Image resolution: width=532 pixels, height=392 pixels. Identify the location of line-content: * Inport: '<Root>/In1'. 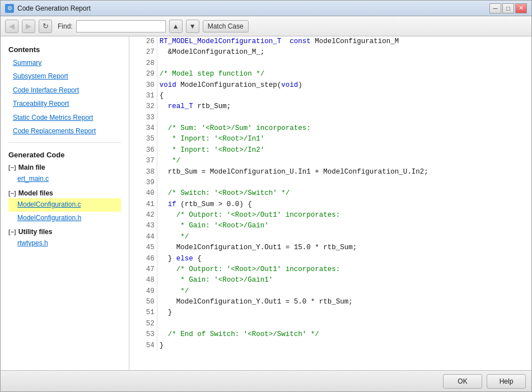
(344, 139).